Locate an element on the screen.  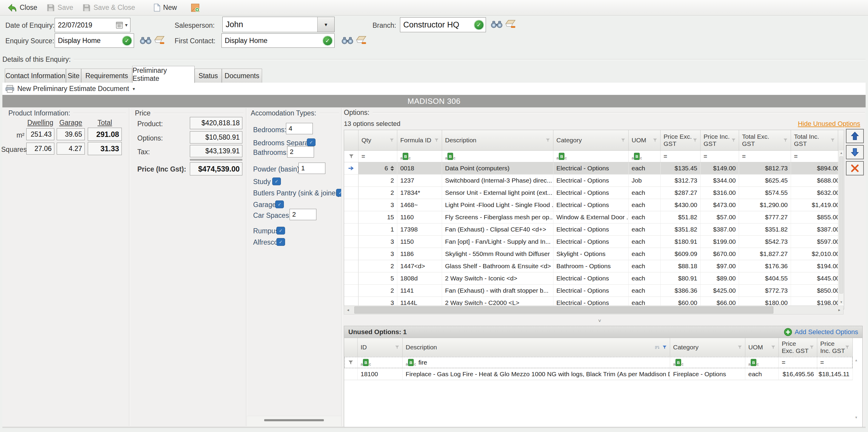
add-note-button is located at coordinates (195, 8).